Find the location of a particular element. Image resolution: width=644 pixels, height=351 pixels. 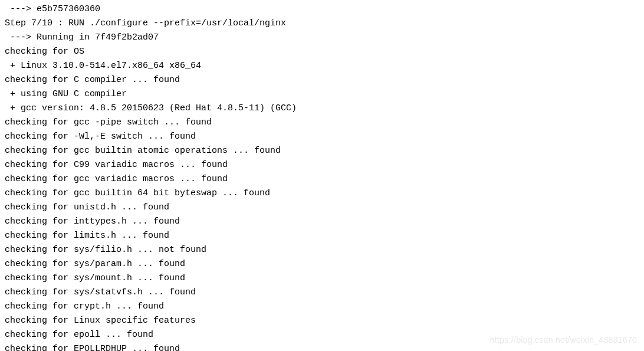

terminal-line: Step 7/10 : RUN ./configure --prefix=/us… is located at coordinates (322, 24).